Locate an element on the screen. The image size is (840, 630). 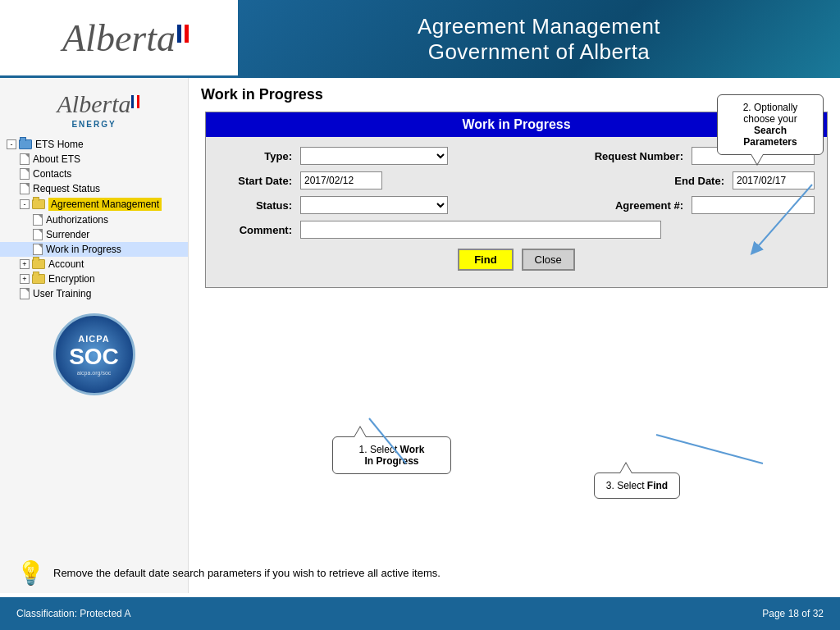
sidebar-label: About ETS is located at coordinates (57, 159).